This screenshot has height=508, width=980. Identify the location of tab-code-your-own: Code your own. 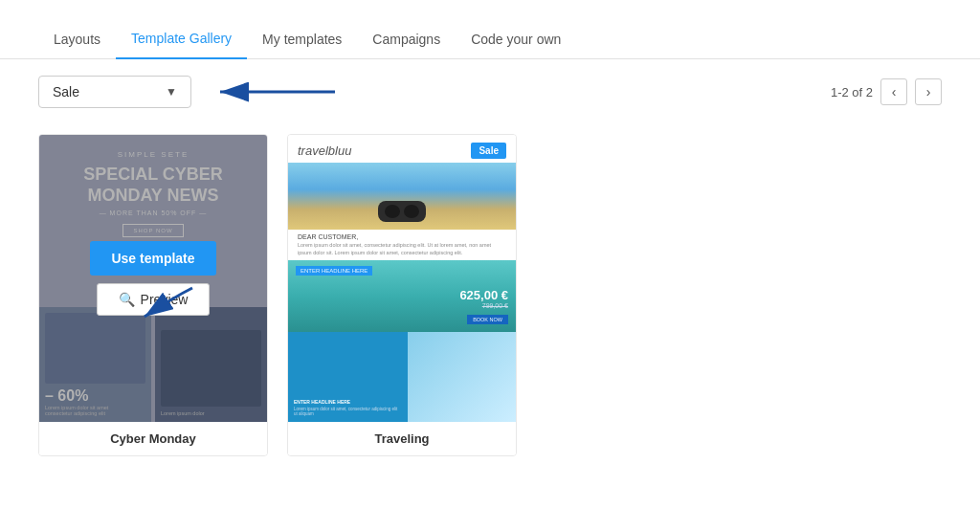
(516, 39).